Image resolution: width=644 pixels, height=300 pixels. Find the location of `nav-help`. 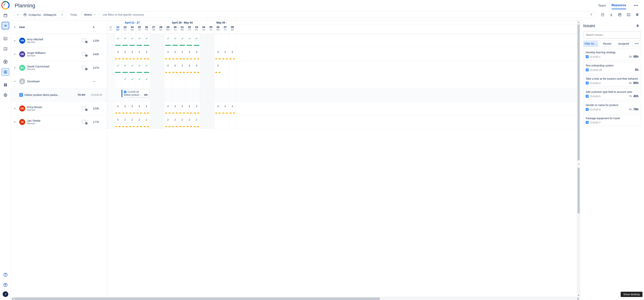

nav-help is located at coordinates (6, 275).